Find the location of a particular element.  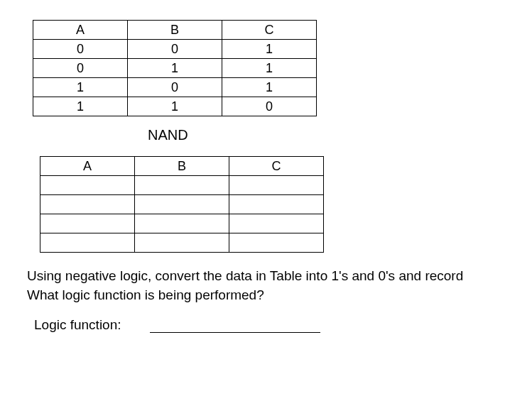

question-line-1: Using negative logic, convert the data i… is located at coordinates (245, 275).